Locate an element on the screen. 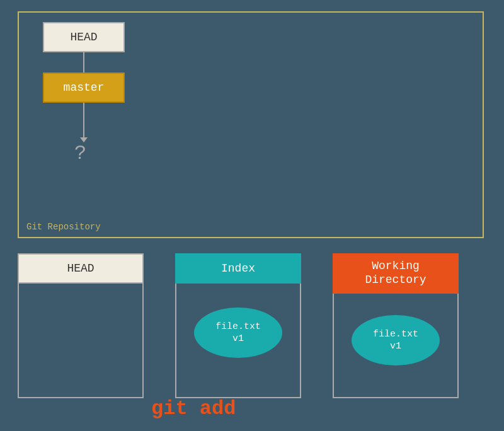 The width and height of the screenshot is (504, 431). git-repo-label: Git Repository is located at coordinates (64, 227).